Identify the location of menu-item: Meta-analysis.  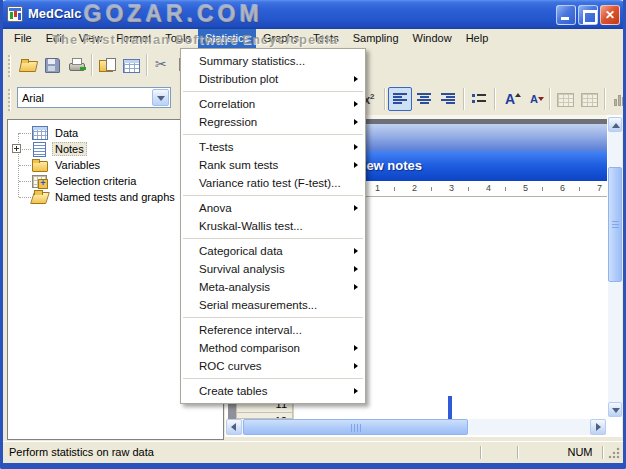
(273, 287).